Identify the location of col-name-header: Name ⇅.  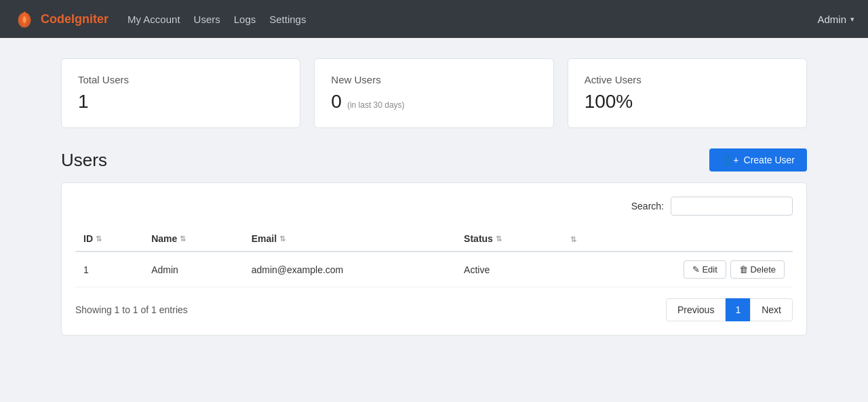
(193, 239).